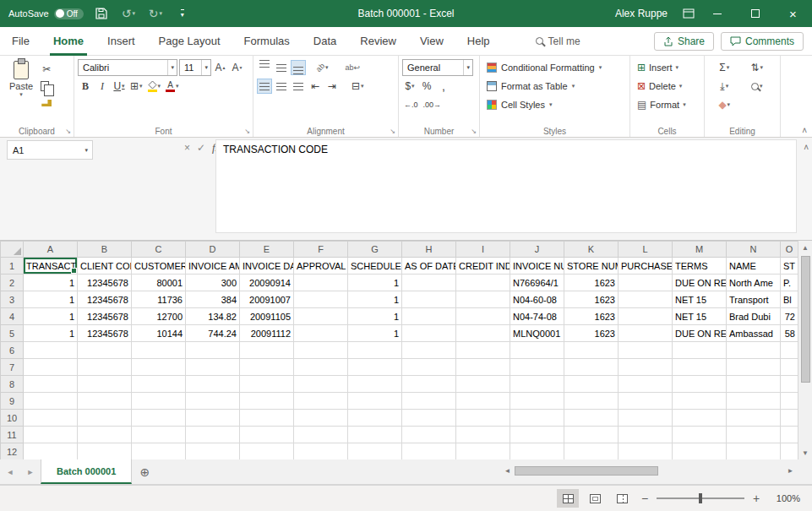  I want to click on cell-A8, so click(51, 384).